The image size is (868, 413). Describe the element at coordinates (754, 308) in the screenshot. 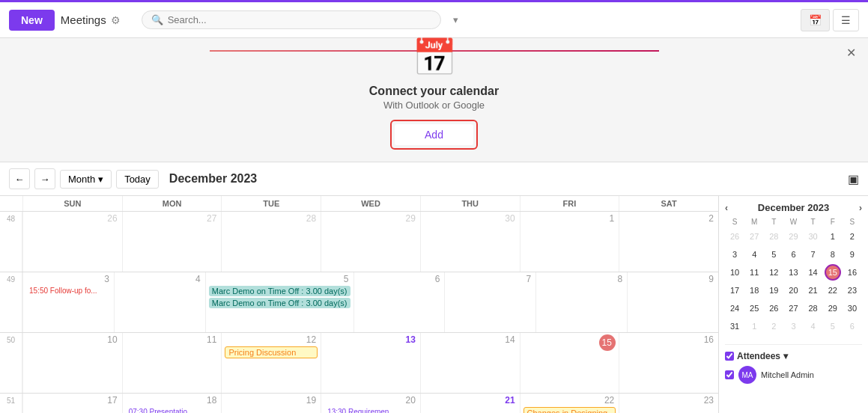

I see `mini-day: 25` at that location.